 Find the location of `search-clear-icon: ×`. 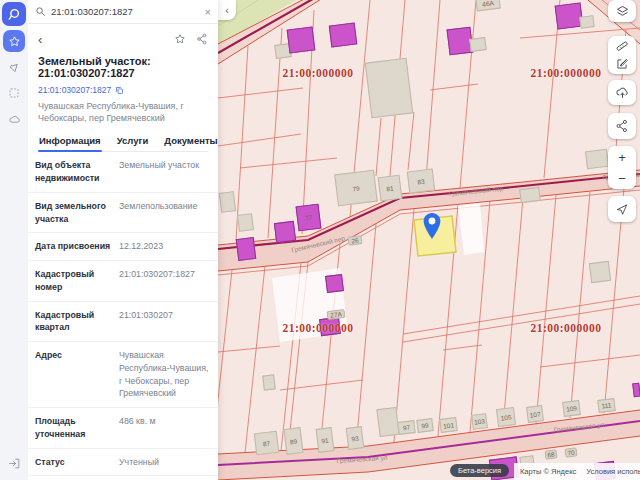

search-clear-icon: × is located at coordinates (208, 12).